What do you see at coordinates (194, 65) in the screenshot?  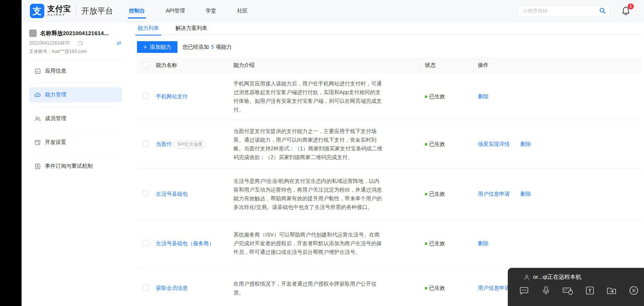 I see `column-header-name: 能力名称` at bounding box center [194, 65].